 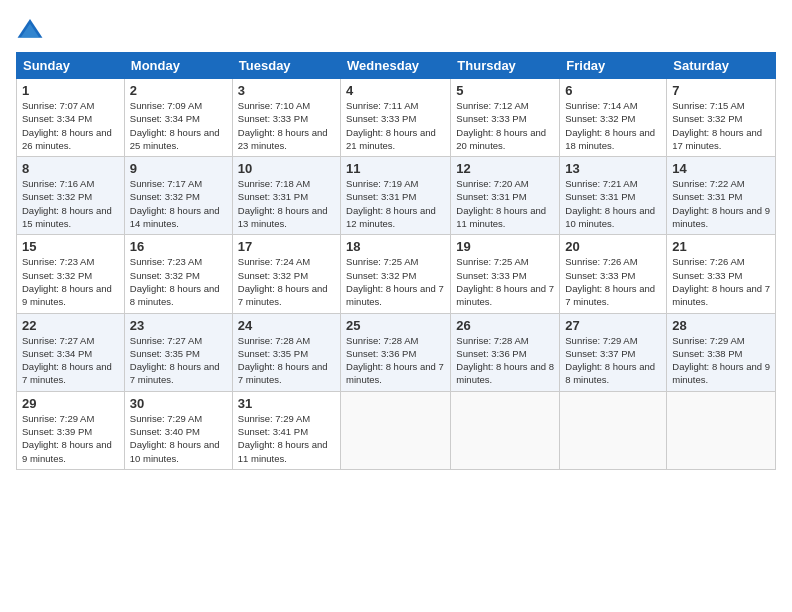 I want to click on calendar-cell: 25 Sunrise: 7:28 AM Sunset: 3:36 PM Dayl…, so click(x=396, y=352).